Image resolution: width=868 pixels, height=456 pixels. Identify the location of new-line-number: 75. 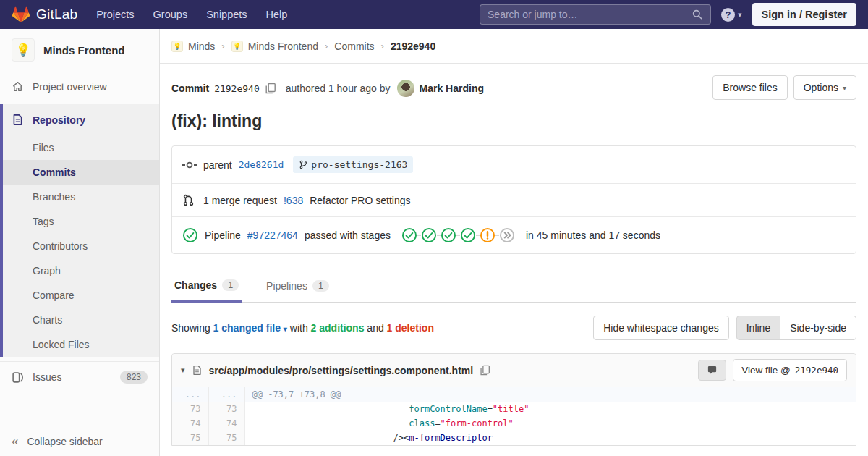
(226, 438).